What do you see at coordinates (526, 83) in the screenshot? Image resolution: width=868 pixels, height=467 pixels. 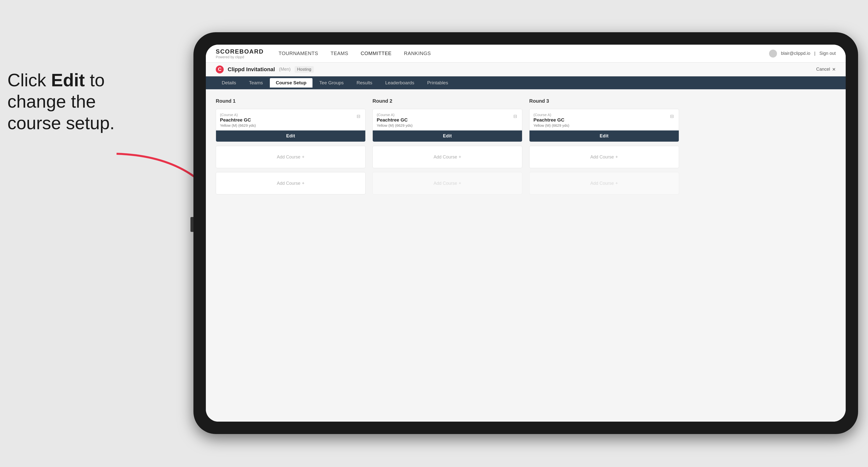 I see `tabs-bar: Details Teams Course Setup Tee Groups Re…` at bounding box center [526, 83].